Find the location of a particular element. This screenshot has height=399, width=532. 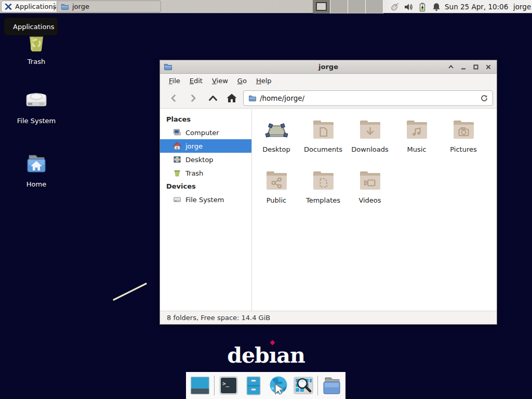

home-button is located at coordinates (232, 98).